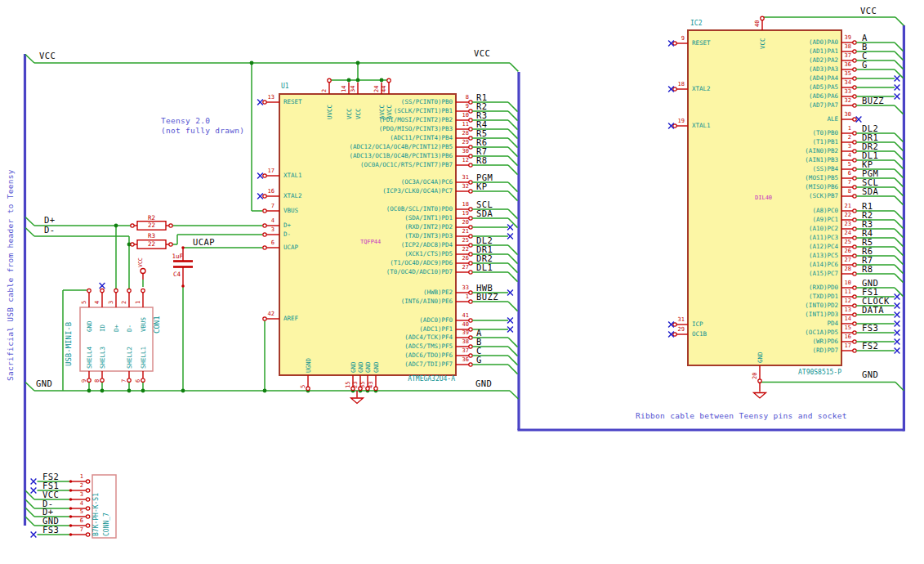 The width and height of the screenshot is (924, 564). What do you see at coordinates (157, 325) in the screenshot?
I see `con1-ref: CON1` at bounding box center [157, 325].